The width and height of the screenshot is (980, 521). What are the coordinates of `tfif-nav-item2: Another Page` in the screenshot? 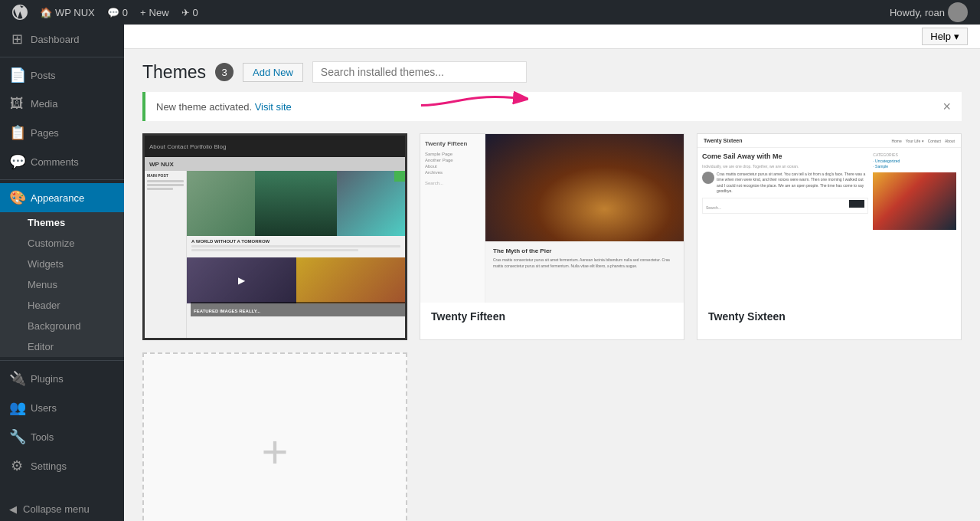 It's located at (452, 160).